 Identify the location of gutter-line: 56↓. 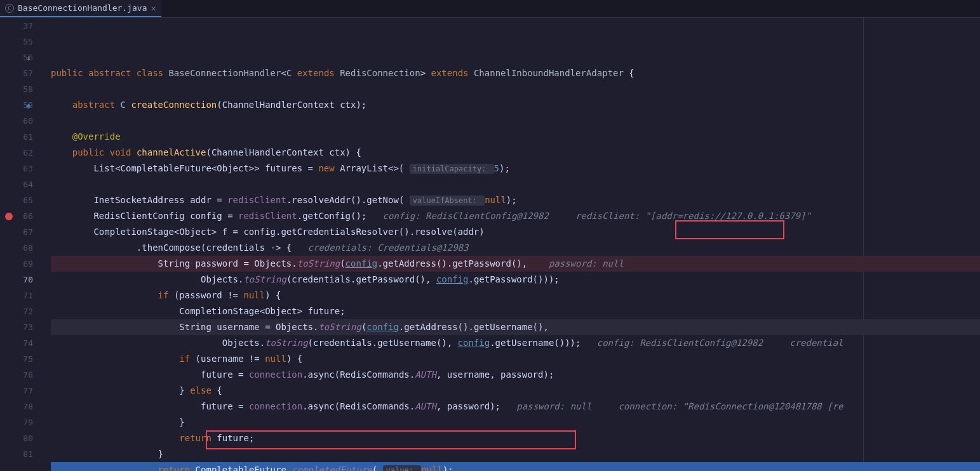
(17, 57).